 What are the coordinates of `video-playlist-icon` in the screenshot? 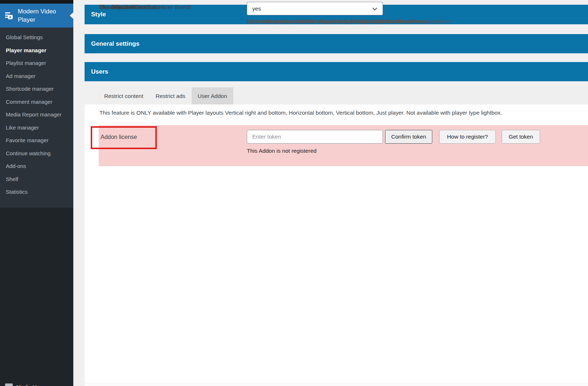 It's located at (9, 16).